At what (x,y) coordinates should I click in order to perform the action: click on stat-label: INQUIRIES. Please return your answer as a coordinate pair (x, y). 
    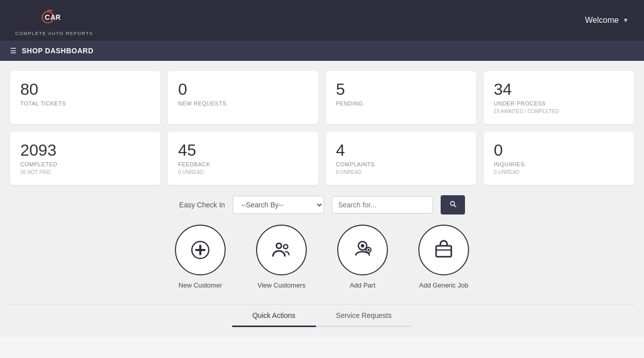
    Looking at the image, I should click on (559, 164).